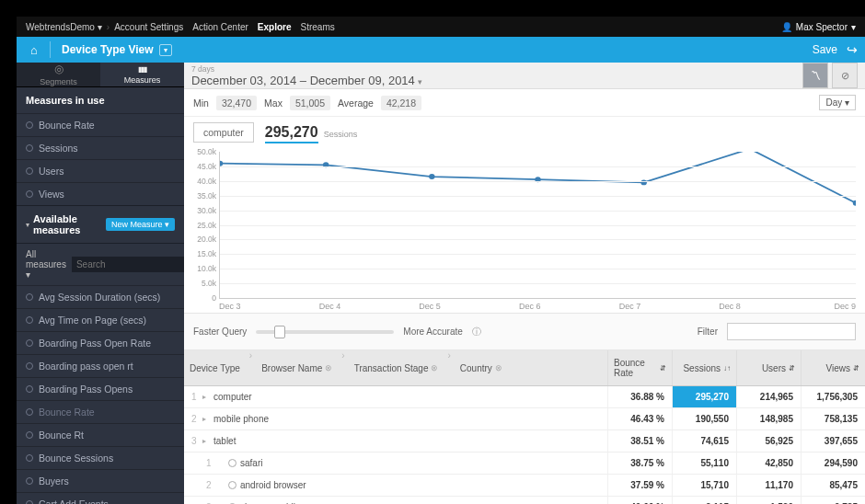 Image resolution: width=865 pixels, height=504 pixels. What do you see at coordinates (477, 332) in the screenshot?
I see `info-icon: ⓘ` at bounding box center [477, 332].